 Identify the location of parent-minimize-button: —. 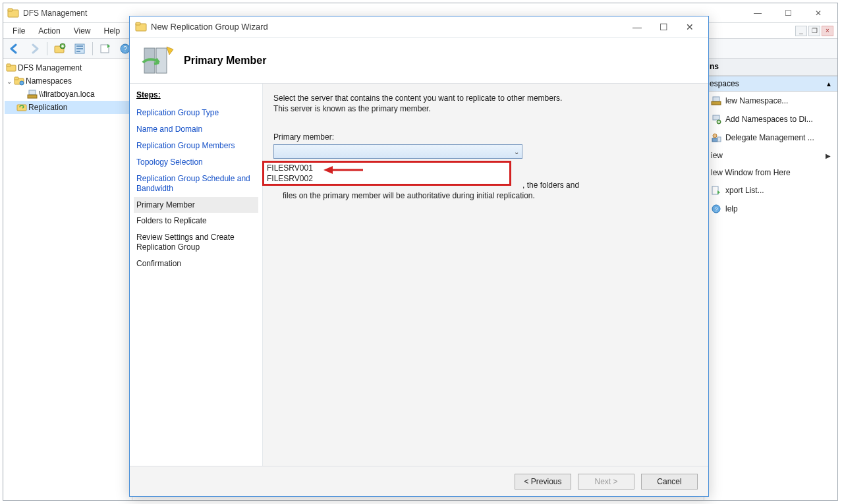
(758, 13).